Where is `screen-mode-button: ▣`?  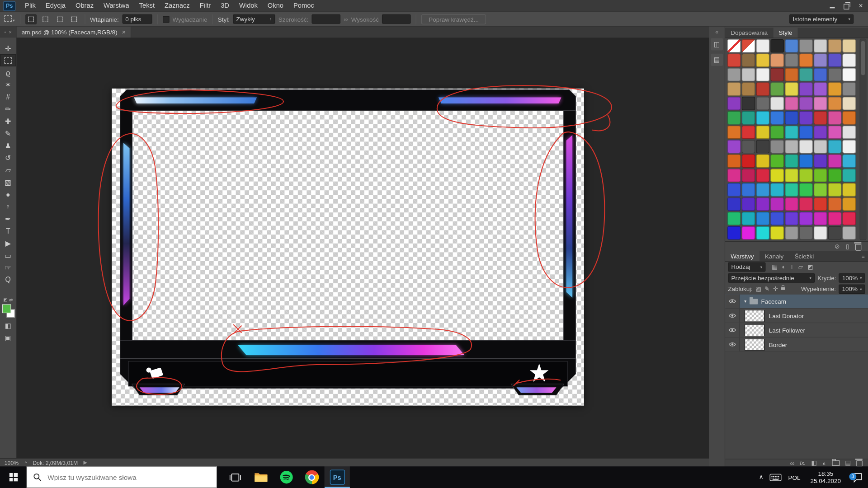 screen-mode-button: ▣ is located at coordinates (8, 338).